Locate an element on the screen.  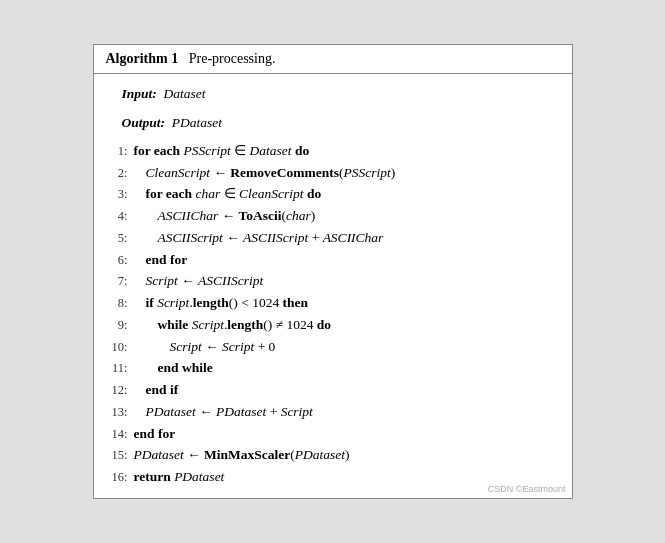
var-script-7: Script is located at coordinates (162, 280).